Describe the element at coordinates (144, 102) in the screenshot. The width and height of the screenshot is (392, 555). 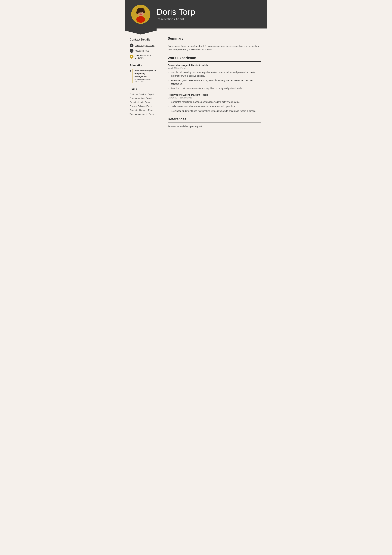
I see `skill-item: Organizational - Expert` at that location.